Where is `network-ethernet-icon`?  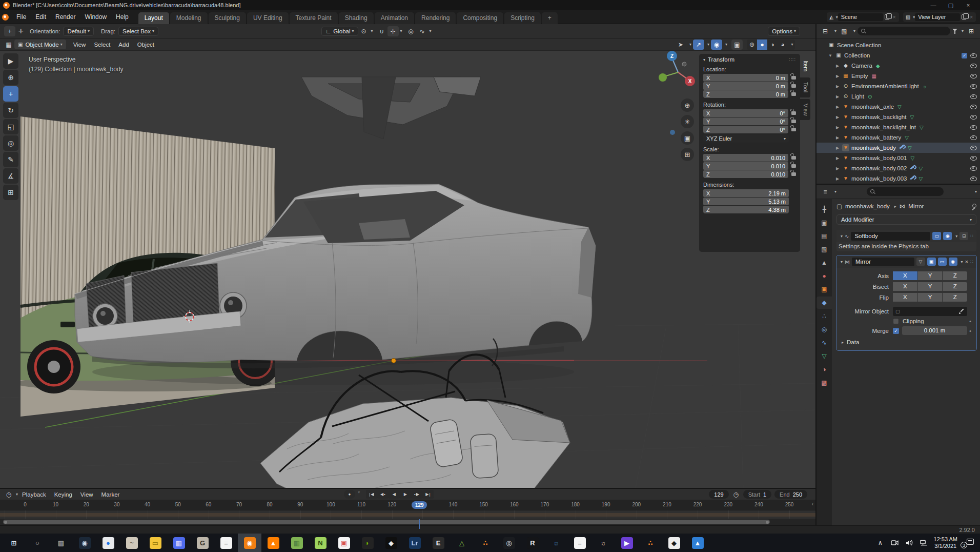
network-ethernet-icon is located at coordinates (924, 543).